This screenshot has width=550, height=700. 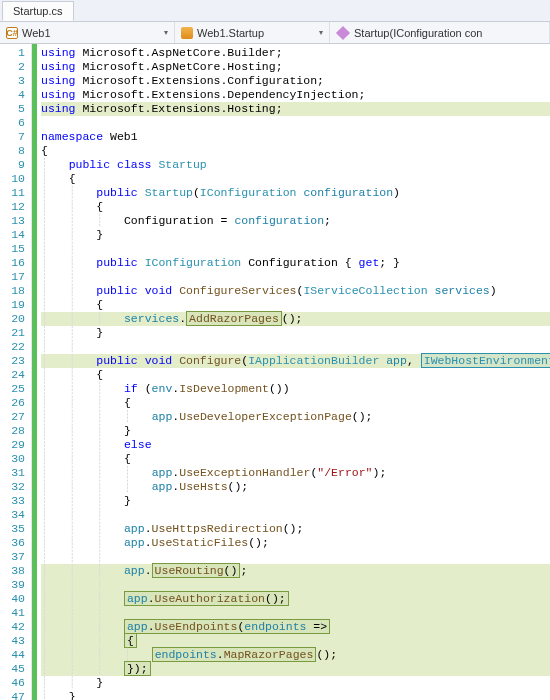 I want to click on nav-member-label: Startup(IConfiguration con, so click(x=418, y=33).